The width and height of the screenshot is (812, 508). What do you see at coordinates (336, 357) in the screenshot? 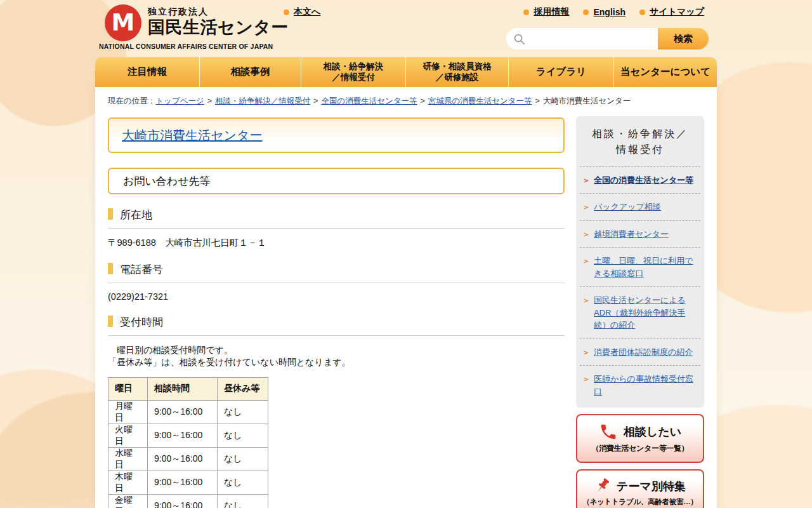
I see `hours-notes: 曜日別の相談受付時間です。 「昼休み等」は、相談を受け付けていない時間となります…` at bounding box center [336, 357].